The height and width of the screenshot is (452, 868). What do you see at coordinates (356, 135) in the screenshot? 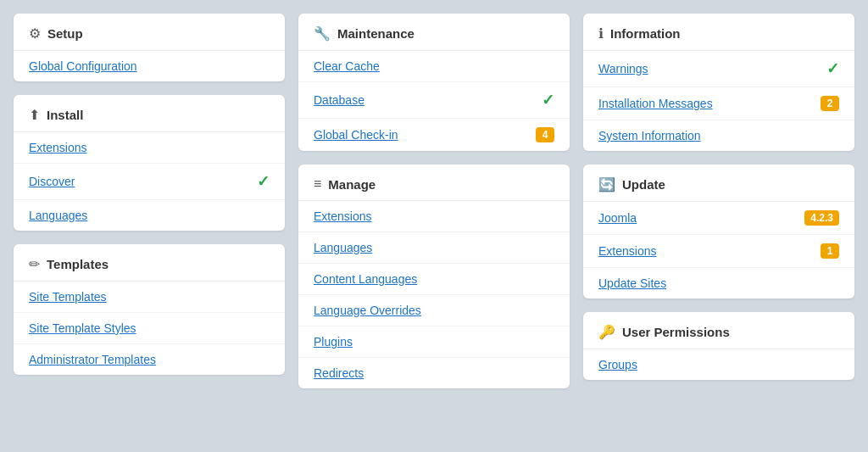
I see `link-global-check-in: Global Check-in` at bounding box center [356, 135].